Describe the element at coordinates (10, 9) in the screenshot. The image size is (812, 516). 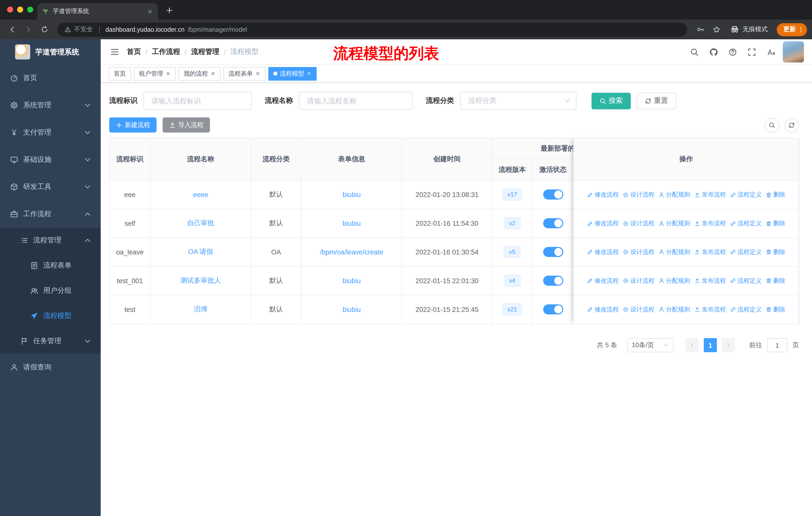
I see `macos-close-button` at that location.